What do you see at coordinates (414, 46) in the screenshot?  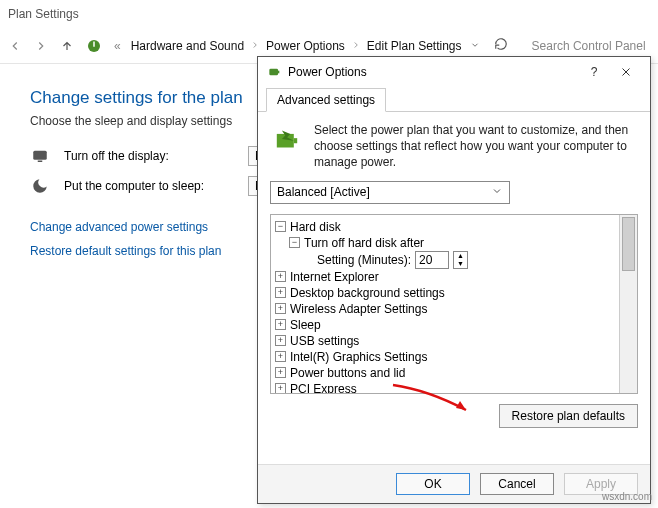 I see `crumb-edit: Edit Plan Settings` at bounding box center [414, 46].